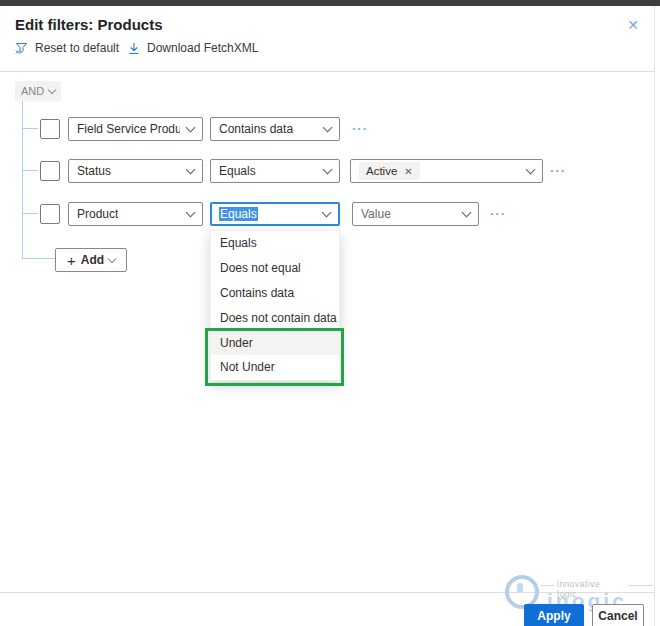  What do you see at coordinates (202, 48) in the screenshot?
I see `download-fetchxml-label: Download FetchXML` at bounding box center [202, 48].